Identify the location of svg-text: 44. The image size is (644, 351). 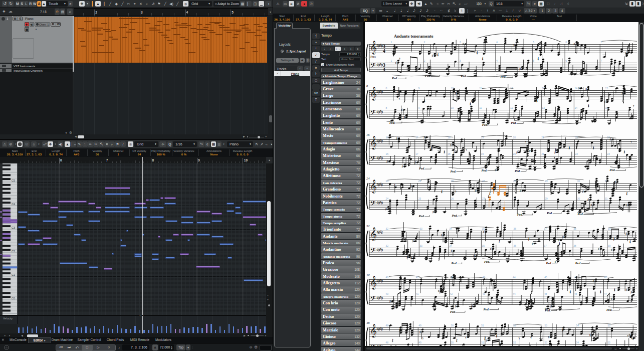
(514, 277).